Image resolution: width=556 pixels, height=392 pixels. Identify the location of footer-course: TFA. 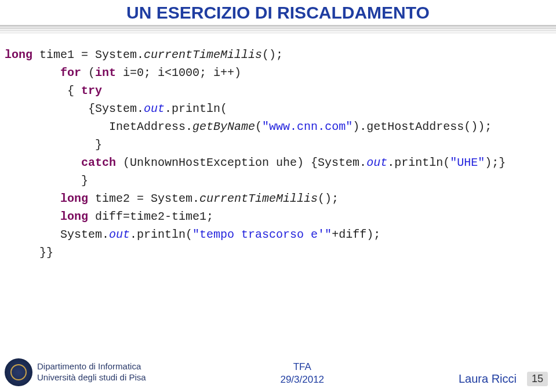
(302, 367).